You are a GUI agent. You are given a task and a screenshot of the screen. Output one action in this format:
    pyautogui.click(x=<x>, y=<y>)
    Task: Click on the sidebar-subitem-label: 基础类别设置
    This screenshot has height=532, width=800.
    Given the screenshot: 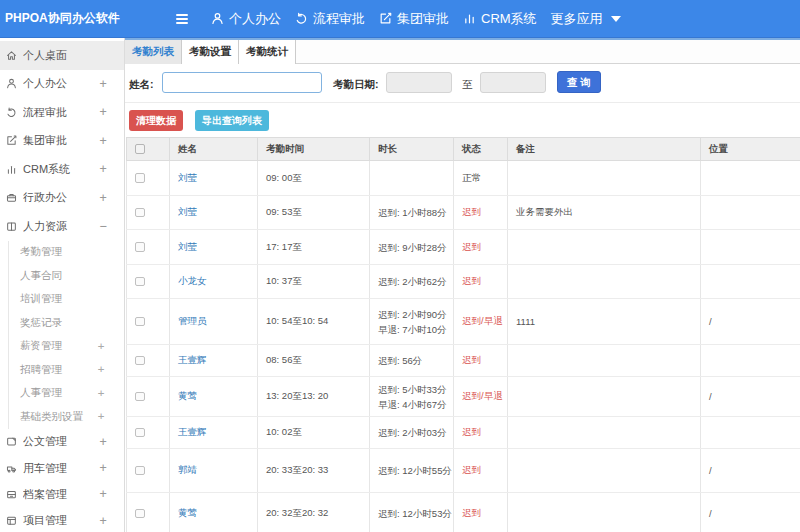 What is the action you would take?
    pyautogui.click(x=58, y=417)
    